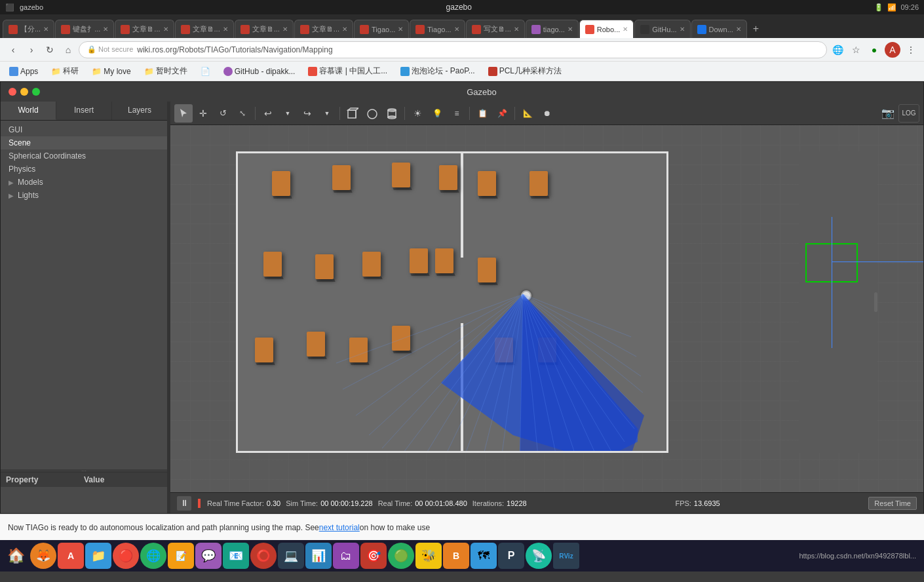  Describe the element at coordinates (263, 556) in the screenshot. I see `taskbar-icon-9: ⭕` at that location.